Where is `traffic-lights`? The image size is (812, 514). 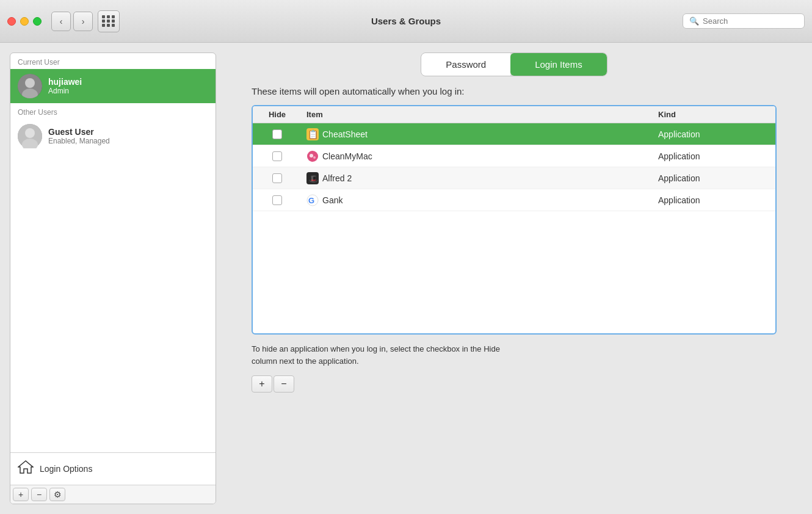
traffic-lights is located at coordinates (24, 21).